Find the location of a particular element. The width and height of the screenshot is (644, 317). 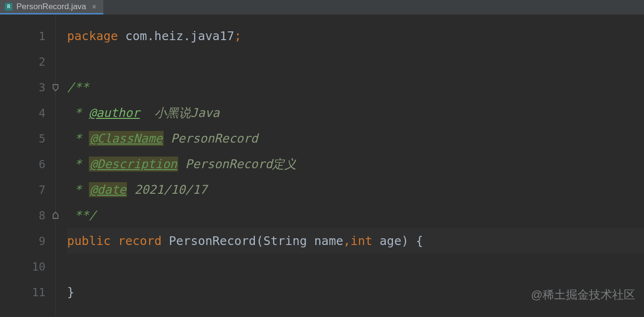

javadoc-desc: 小黑说Java is located at coordinates (180, 113).